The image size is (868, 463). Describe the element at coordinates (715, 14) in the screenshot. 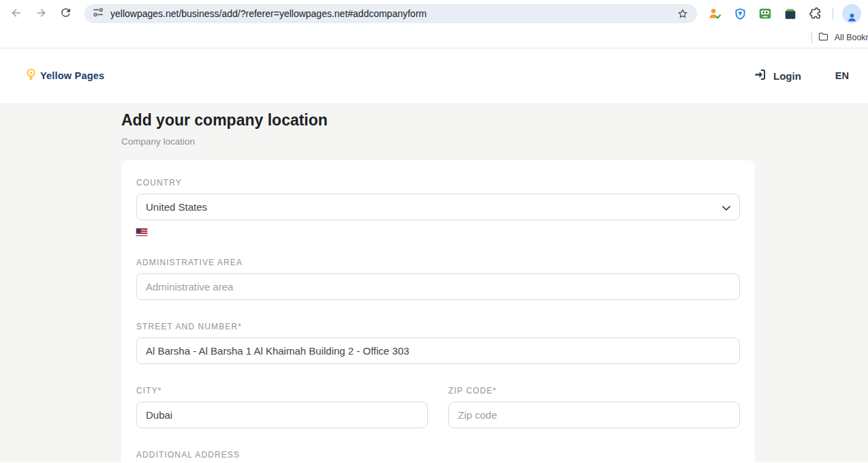

I see `person-check-extension-icon` at that location.